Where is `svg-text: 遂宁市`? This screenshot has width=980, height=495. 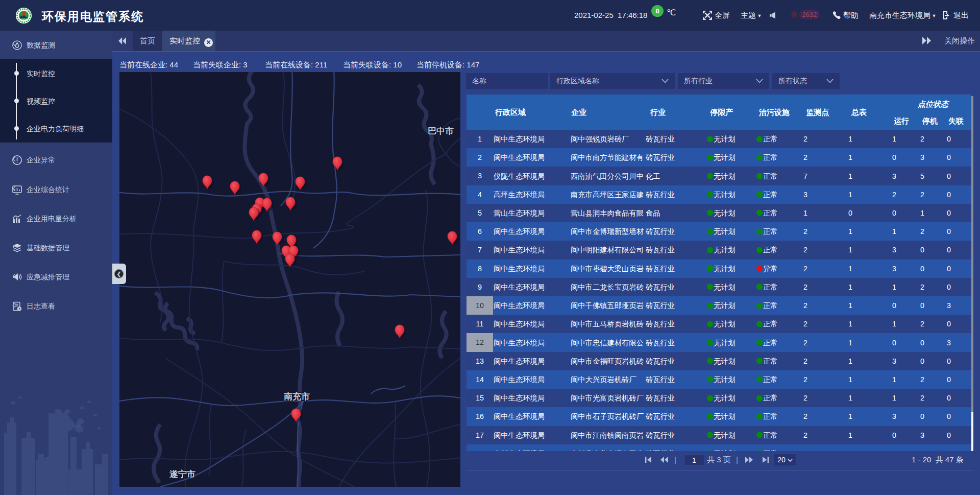 svg-text: 遂宁市 is located at coordinates (182, 474).